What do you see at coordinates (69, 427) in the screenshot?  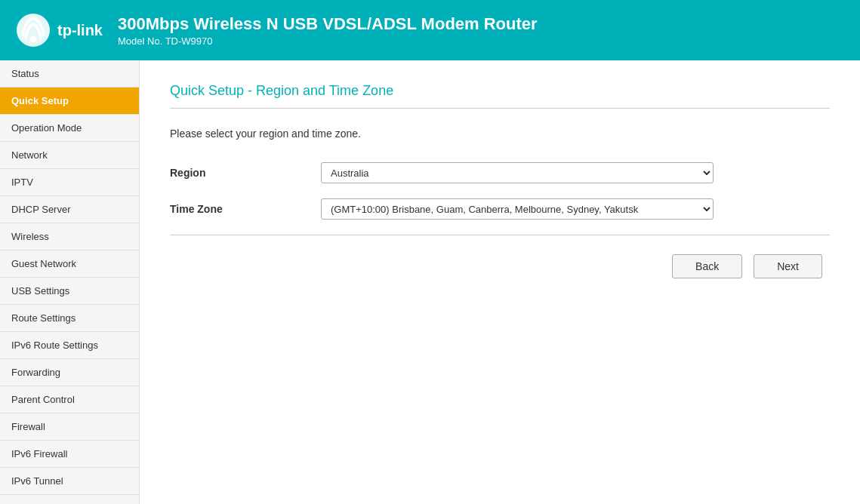 I see `sidebar-item-firewall: Firewall` at bounding box center [69, 427].